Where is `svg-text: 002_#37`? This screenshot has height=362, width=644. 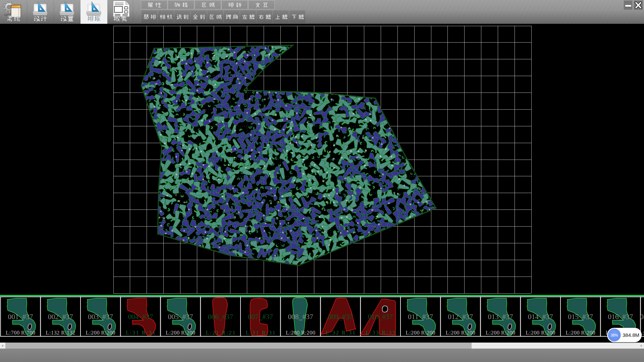 svg-text: 002_#37 is located at coordinates (60, 317).